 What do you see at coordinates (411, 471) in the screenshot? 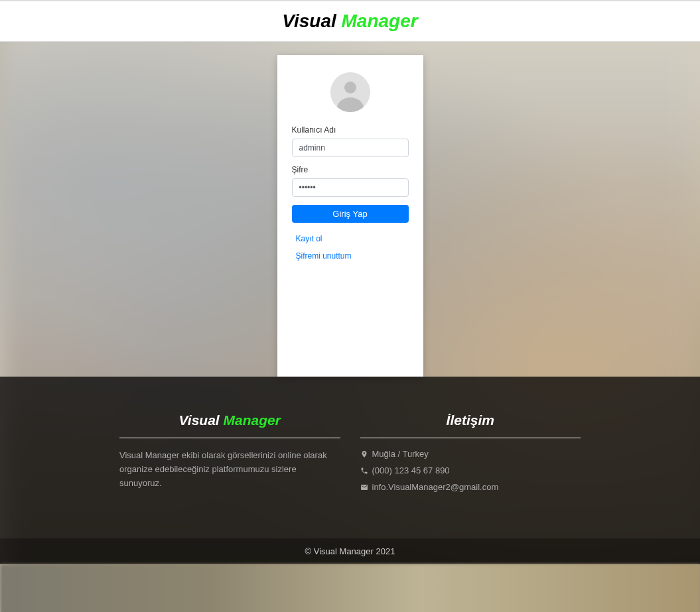
I see `contact-phone-text: (000) 123 45 67 890` at bounding box center [411, 471].